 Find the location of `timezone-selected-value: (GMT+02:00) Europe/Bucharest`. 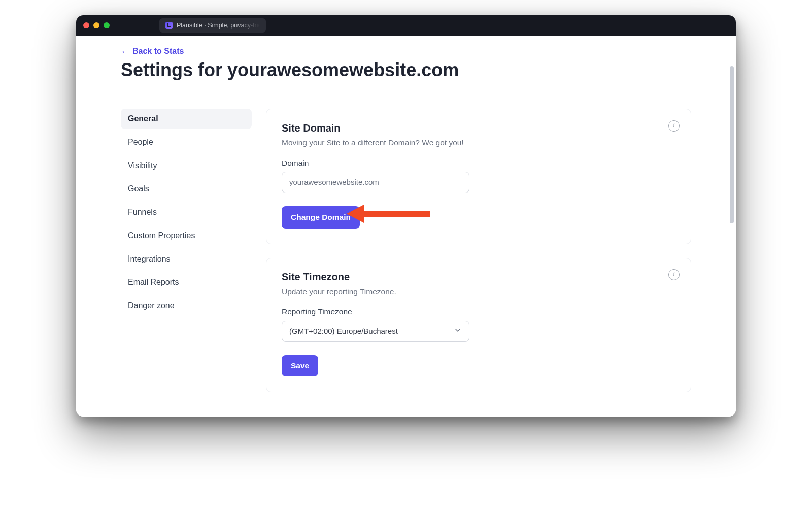

timezone-selected-value: (GMT+02:00) Europe/Bucharest is located at coordinates (344, 331).